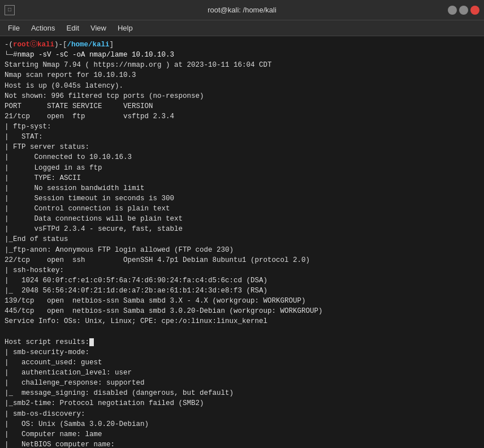  What do you see at coordinates (242, 117) in the screenshot?
I see `output-line-6: 21/tcp open ftp vsftpd 2.3.4` at bounding box center [242, 117].